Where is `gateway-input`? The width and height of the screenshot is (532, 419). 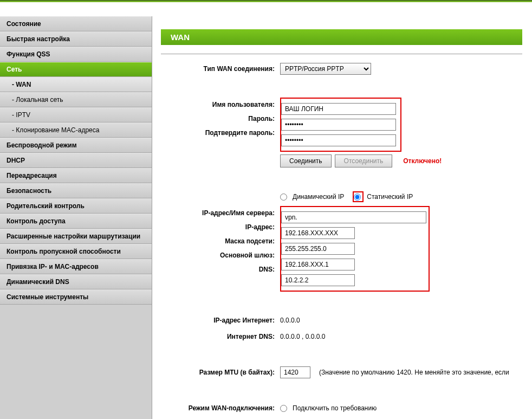
gateway-input is located at coordinates (318, 265).